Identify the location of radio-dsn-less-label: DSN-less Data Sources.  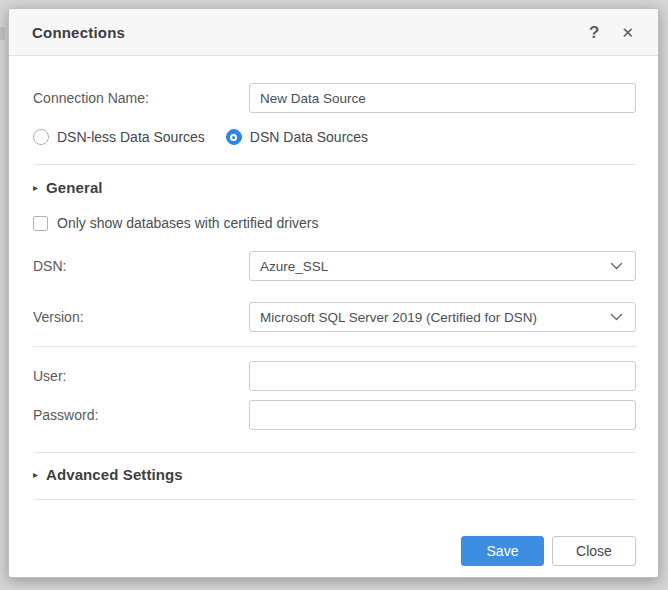
(131, 137).